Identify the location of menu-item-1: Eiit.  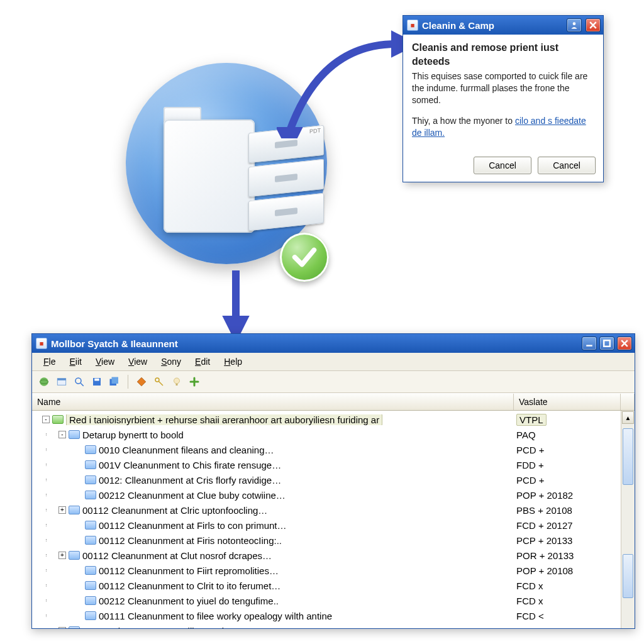
(75, 362).